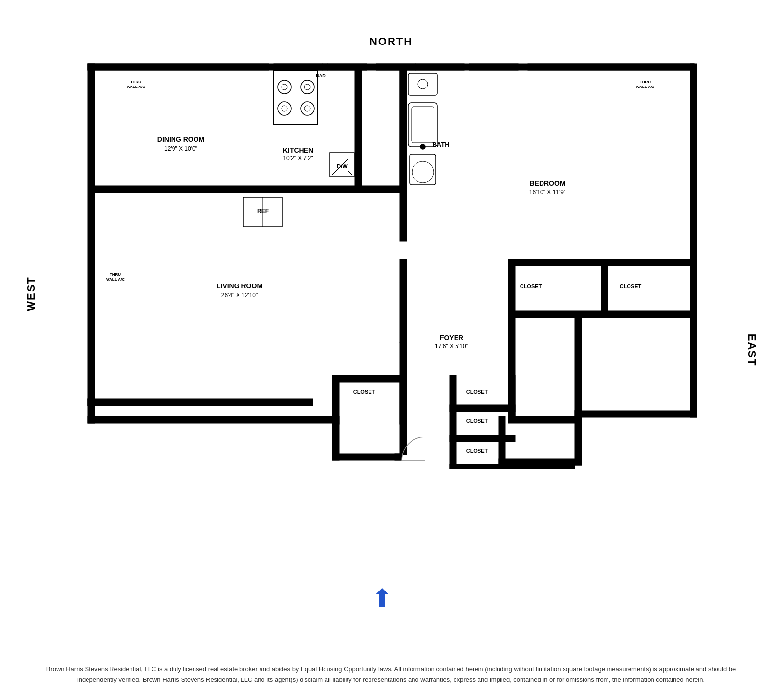  I want to click on svg-text: REF, so click(263, 211).